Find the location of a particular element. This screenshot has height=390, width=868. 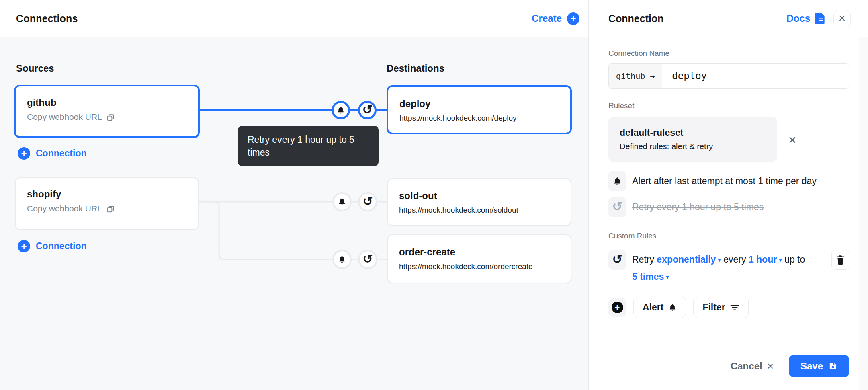

custom-retry-rule-row: ↺ Retry exponentially▾ every 1 hour▾ up … is located at coordinates (729, 268).